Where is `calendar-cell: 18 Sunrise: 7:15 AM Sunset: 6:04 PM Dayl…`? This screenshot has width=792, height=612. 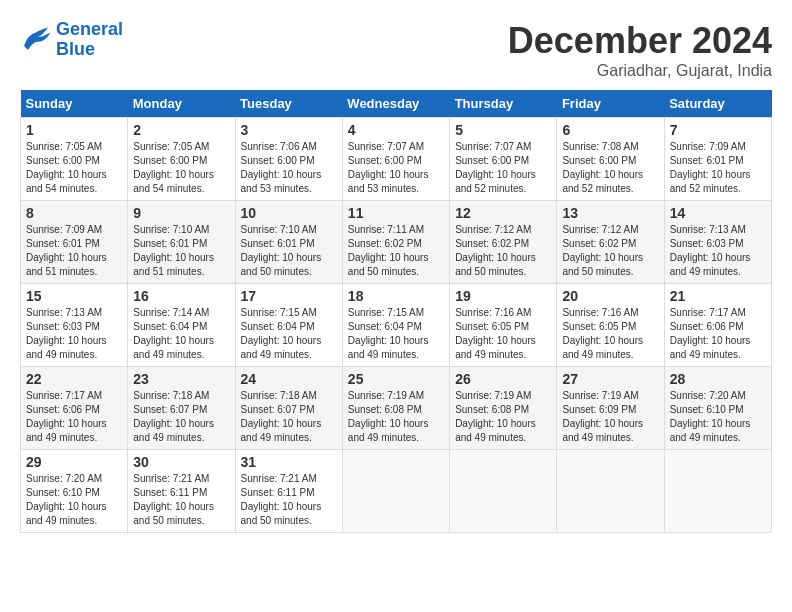 calendar-cell: 18 Sunrise: 7:15 AM Sunset: 6:04 PM Dayl… is located at coordinates (396, 326).